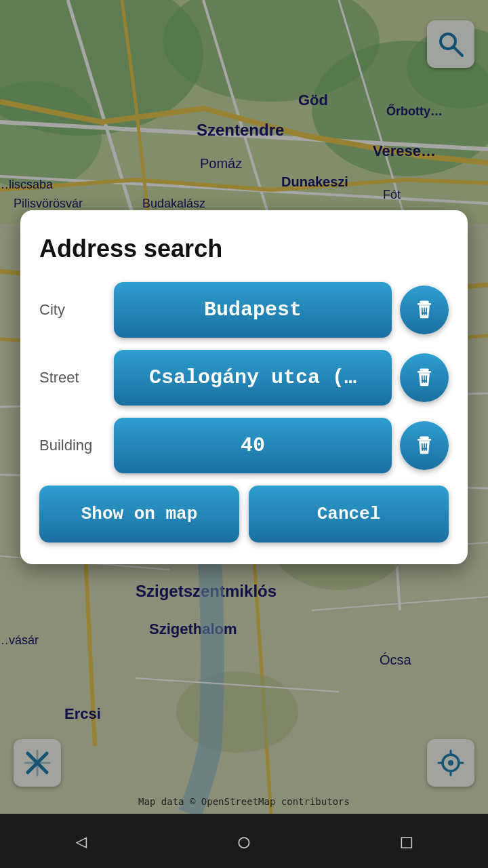  Describe the element at coordinates (244, 446) in the screenshot. I see `building-row: Building 40` at that location.